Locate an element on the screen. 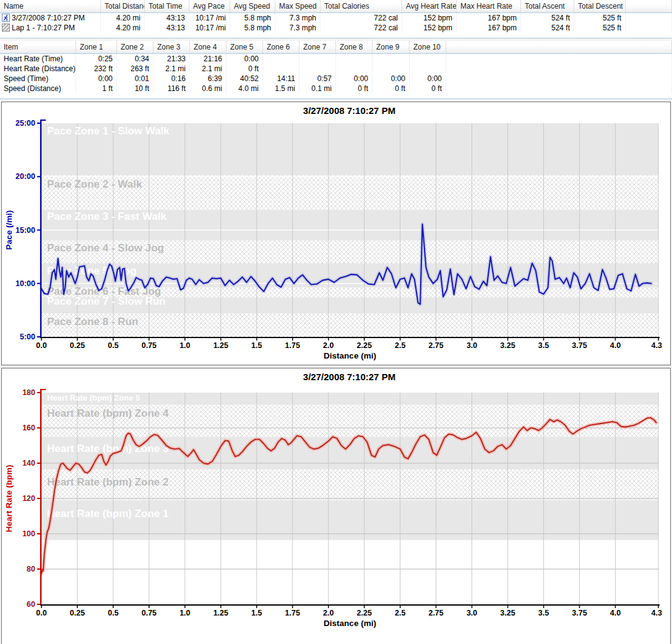  column-header-max-speed: Max Speed is located at coordinates (298, 6).